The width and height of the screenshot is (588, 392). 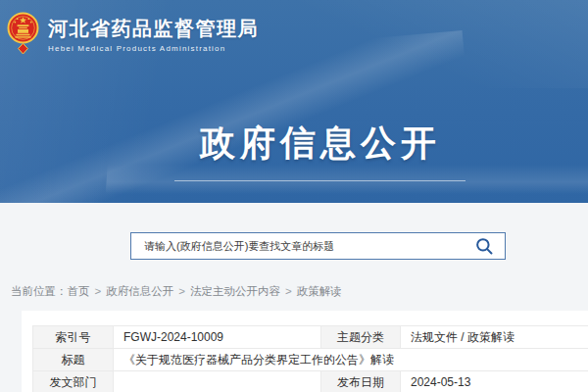 I want to click on table-row: 发文部门 发布日期 2024-05-13, so click(x=311, y=382).